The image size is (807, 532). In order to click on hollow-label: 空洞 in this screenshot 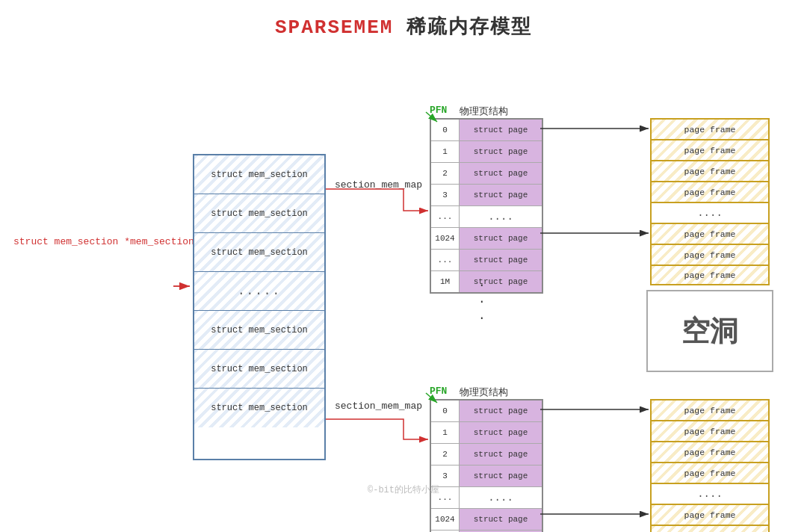, I will do `click(710, 332)`.